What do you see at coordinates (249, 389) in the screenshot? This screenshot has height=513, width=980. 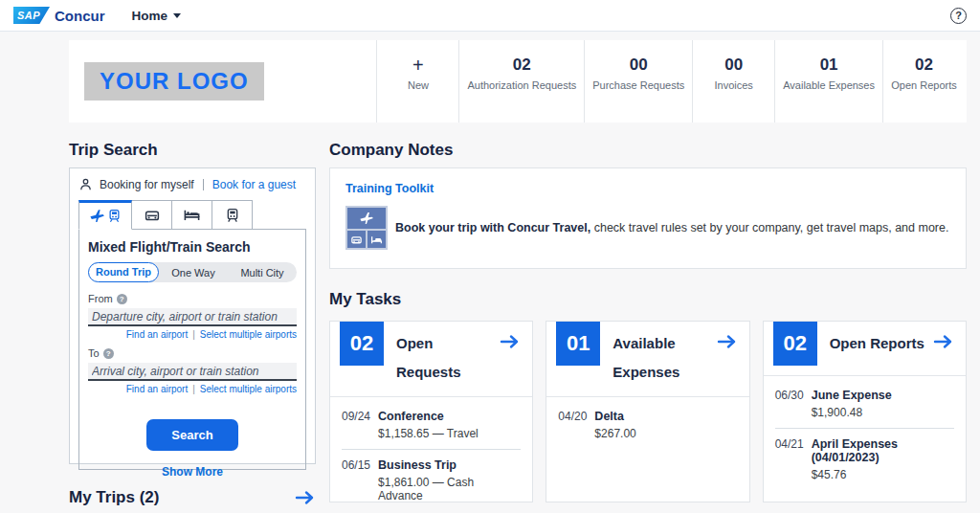 I see `select-multiple-airports-link-to: Select multiple airports` at bounding box center [249, 389].